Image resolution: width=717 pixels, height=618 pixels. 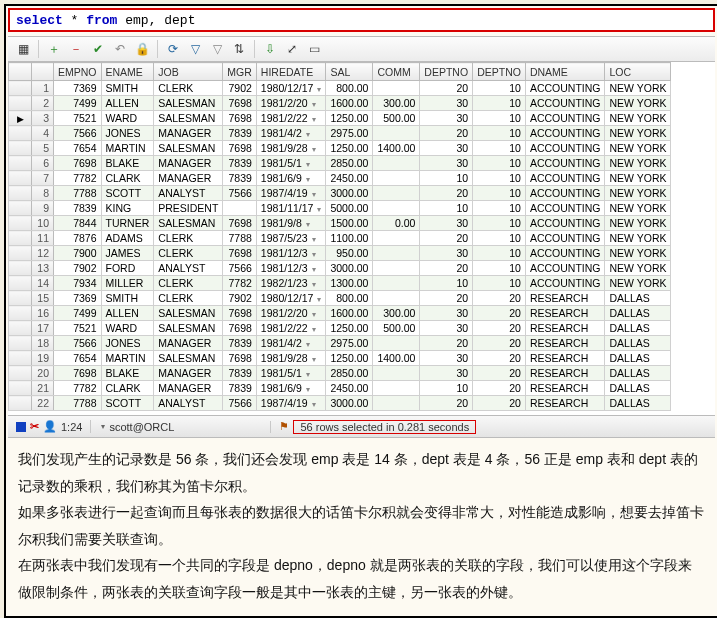 I want to click on cell-empno: 7566, so click(x=78, y=134).